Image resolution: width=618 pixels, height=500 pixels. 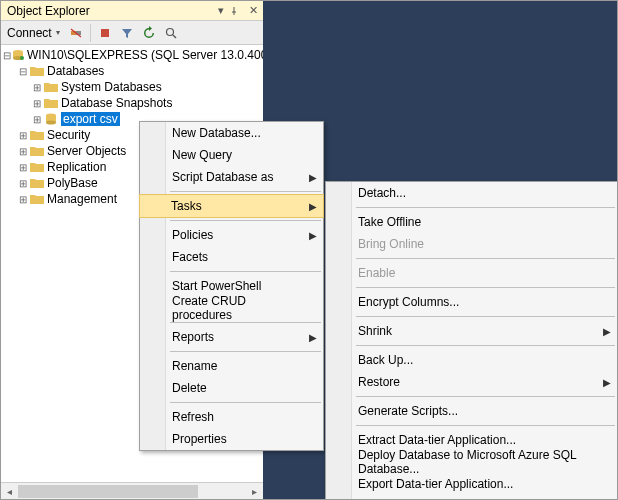 What do you see at coordinates (472, 462) in the screenshot?
I see `menu-deploy-azure: Deploy Database to Microsoft Azure SQL D…` at bounding box center [472, 462].